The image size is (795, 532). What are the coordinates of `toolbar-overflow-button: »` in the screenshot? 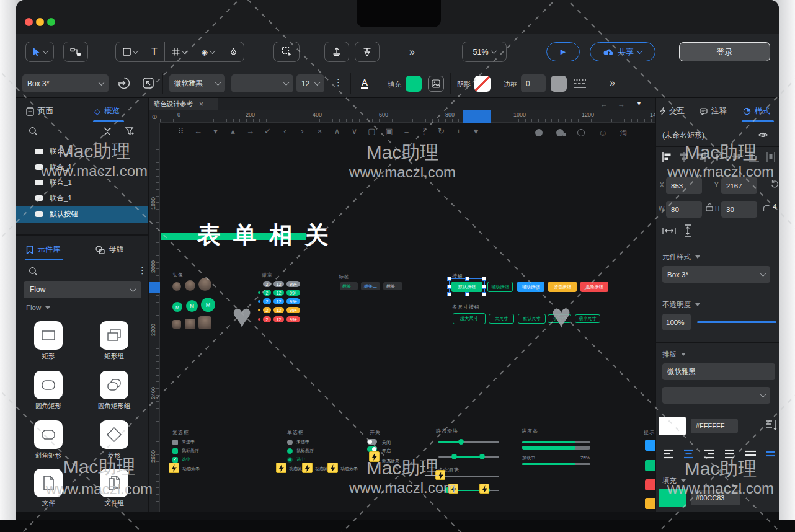 It's located at (412, 52).